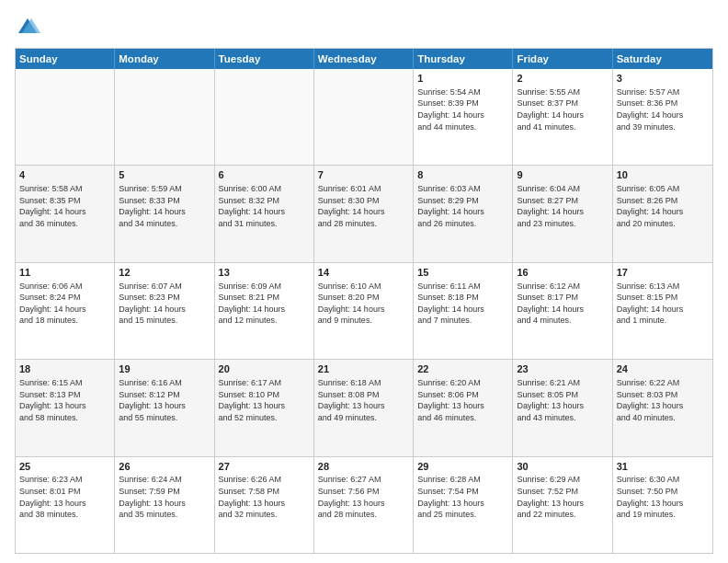 This screenshot has width=728, height=563. I want to click on header-day-monday: Monday, so click(165, 59).